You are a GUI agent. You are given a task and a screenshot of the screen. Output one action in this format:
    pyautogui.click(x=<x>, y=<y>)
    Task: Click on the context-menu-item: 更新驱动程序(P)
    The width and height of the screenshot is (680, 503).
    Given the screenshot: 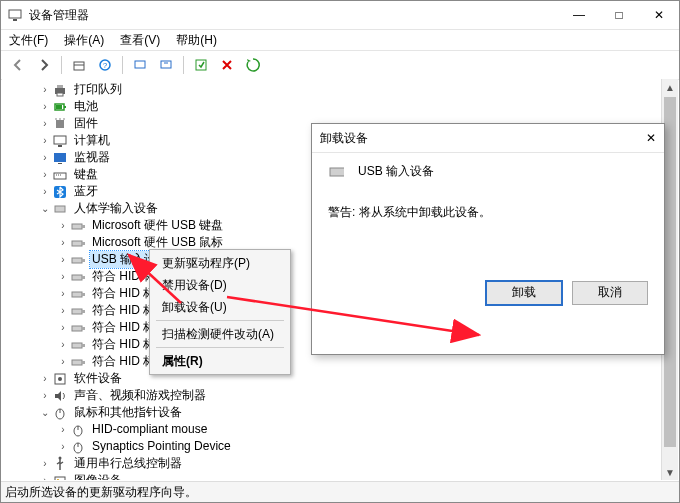 What is the action you would take?
    pyautogui.click(x=220, y=263)
    